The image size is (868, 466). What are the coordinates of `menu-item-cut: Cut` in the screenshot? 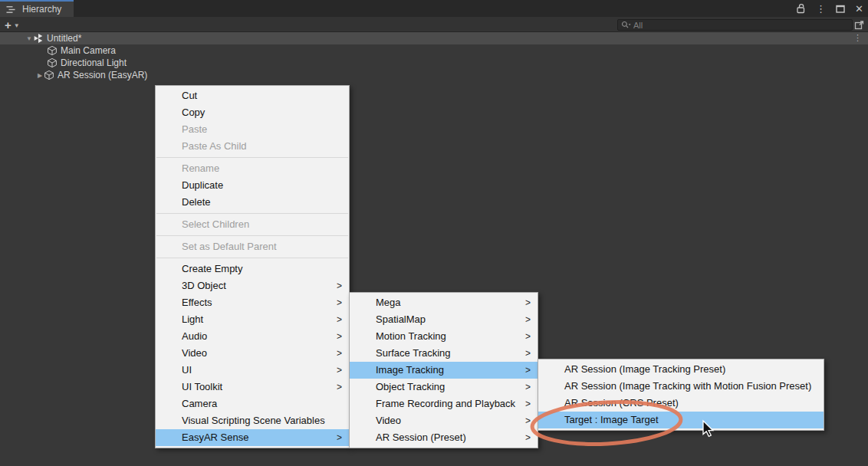 It's located at (252, 96).